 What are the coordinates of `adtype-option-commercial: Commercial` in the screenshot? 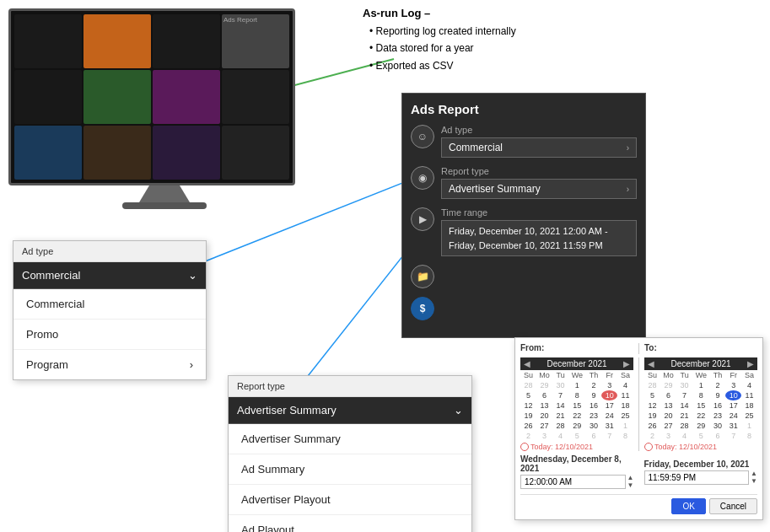 It's located at (110, 304).